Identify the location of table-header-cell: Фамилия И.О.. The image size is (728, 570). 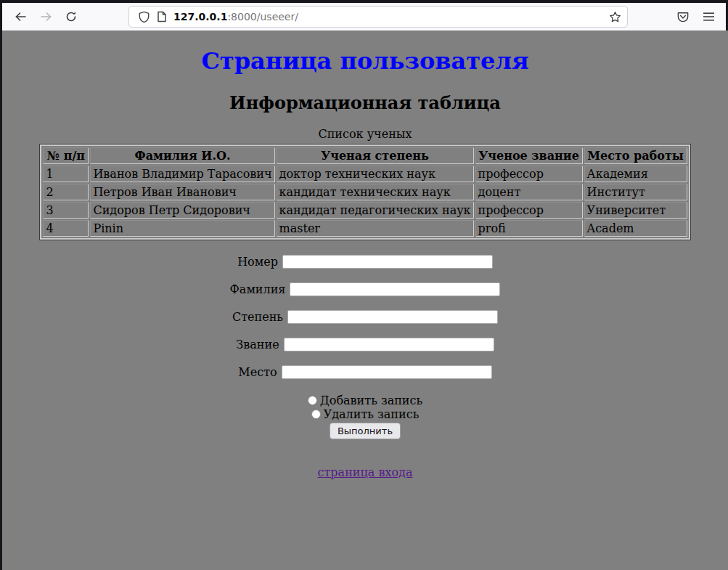
(182, 155).